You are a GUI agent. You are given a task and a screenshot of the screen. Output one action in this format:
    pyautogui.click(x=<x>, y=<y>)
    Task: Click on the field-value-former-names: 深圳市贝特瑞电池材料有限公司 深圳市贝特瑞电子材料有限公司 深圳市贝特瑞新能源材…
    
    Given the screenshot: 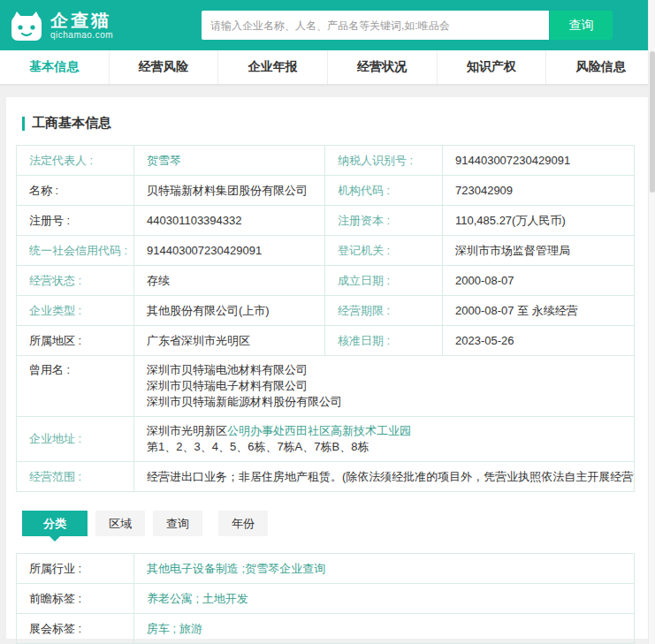 What is the action you would take?
    pyautogui.click(x=384, y=386)
    